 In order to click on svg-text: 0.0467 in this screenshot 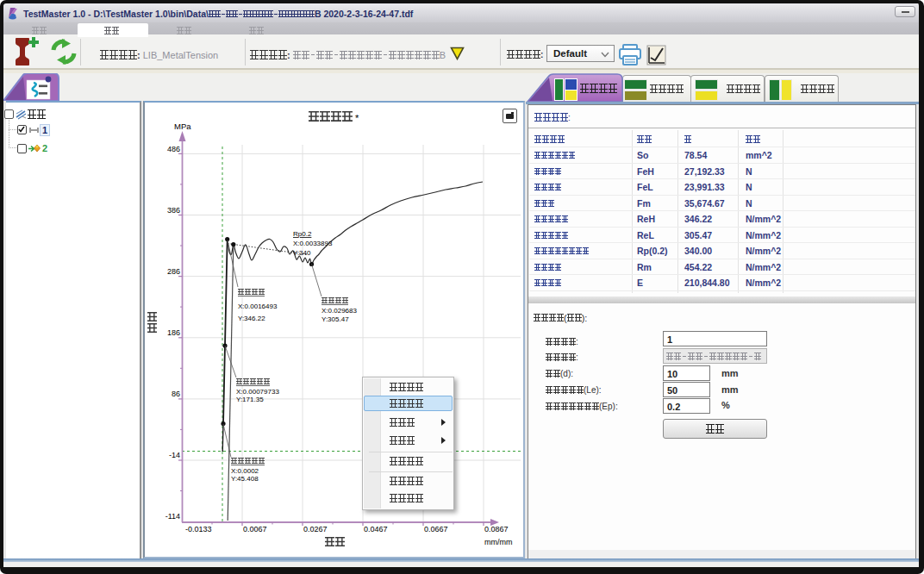, I will do `click(376, 529)`.